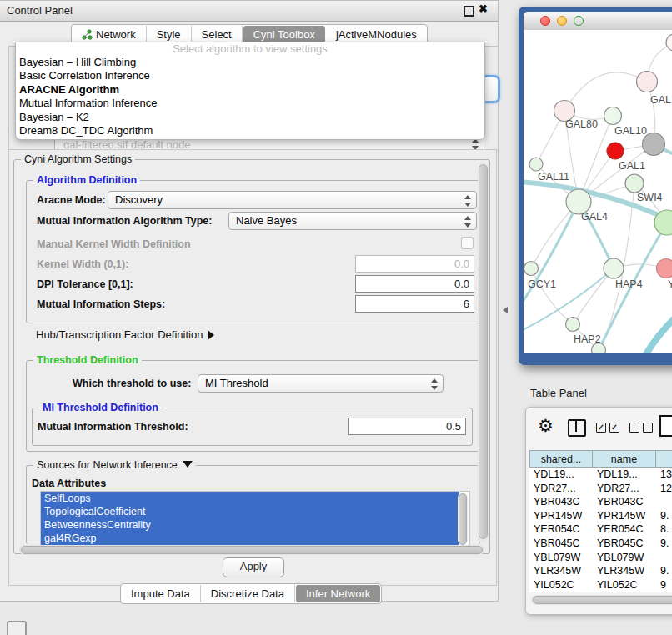 The height and width of the screenshot is (635, 672). What do you see at coordinates (113, 244) in the screenshot?
I see `manual-kernel-label: Manual Kernel Width Definition` at bounding box center [113, 244].